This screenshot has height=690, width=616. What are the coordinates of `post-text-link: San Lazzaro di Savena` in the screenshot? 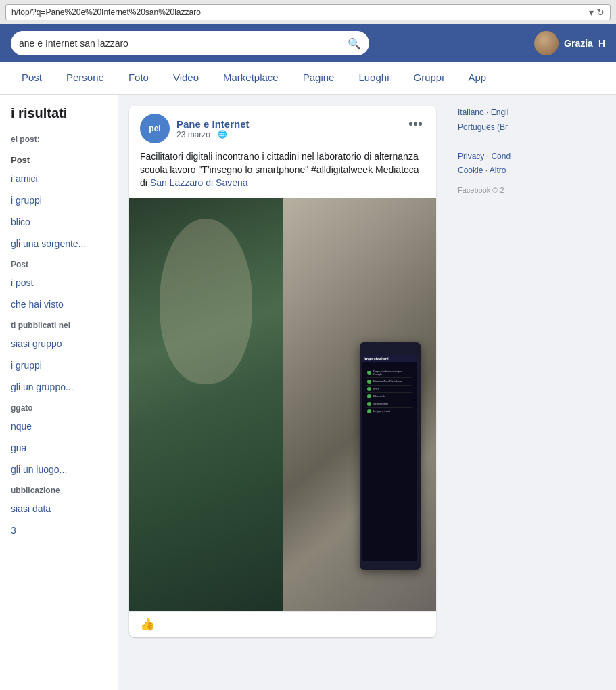 It's located at (199, 183).